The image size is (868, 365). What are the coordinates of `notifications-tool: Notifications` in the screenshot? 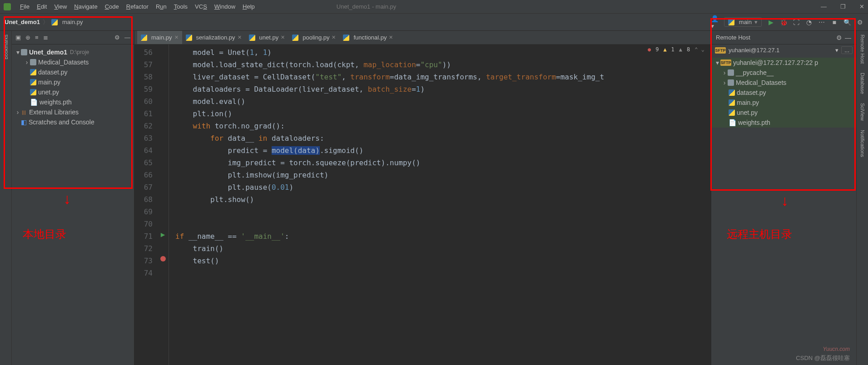 It's located at (863, 143).